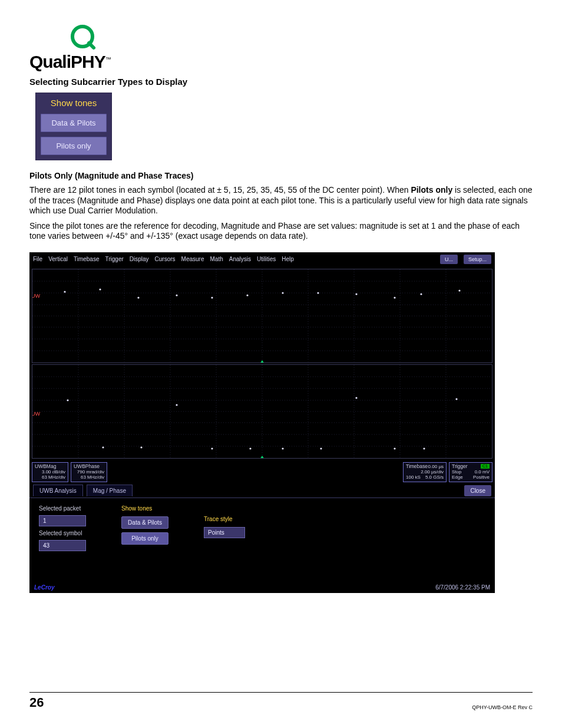 The width and height of the screenshot is (562, 728). Describe the element at coordinates (36, 296) in the screenshot. I see `uw-label-mag: UW` at that location.